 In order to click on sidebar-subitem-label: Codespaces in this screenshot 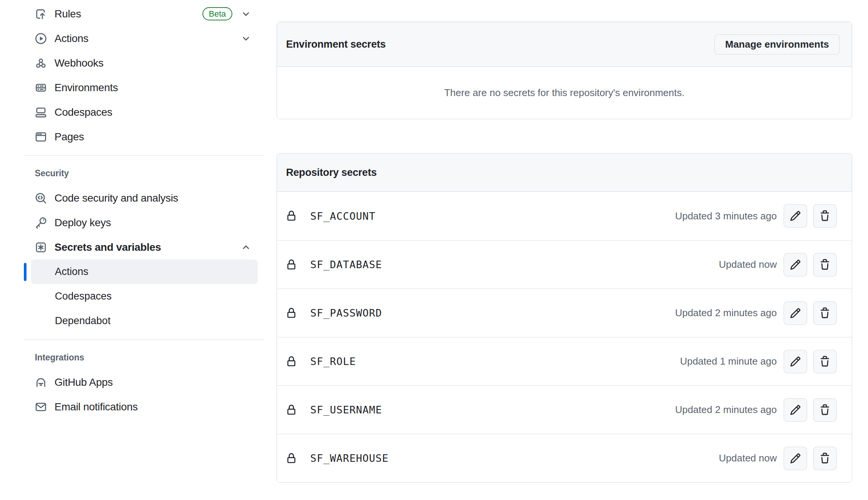, I will do `click(83, 297)`.